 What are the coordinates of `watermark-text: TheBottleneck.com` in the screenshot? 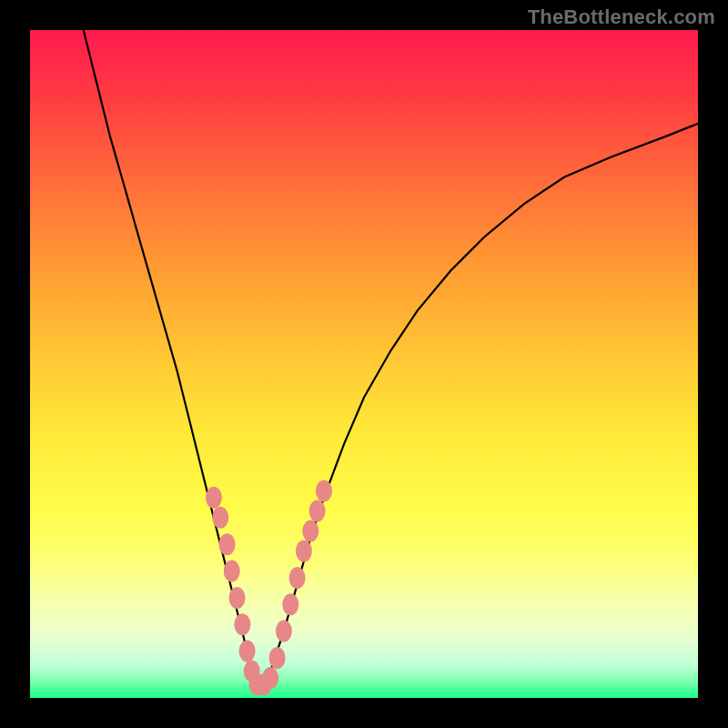 It's located at (622, 17).